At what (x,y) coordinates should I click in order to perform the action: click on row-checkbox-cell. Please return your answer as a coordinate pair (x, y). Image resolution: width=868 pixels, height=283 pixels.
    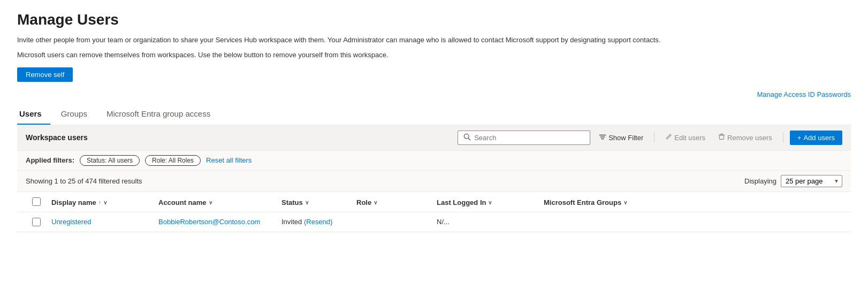
    Looking at the image, I should click on (36, 222).